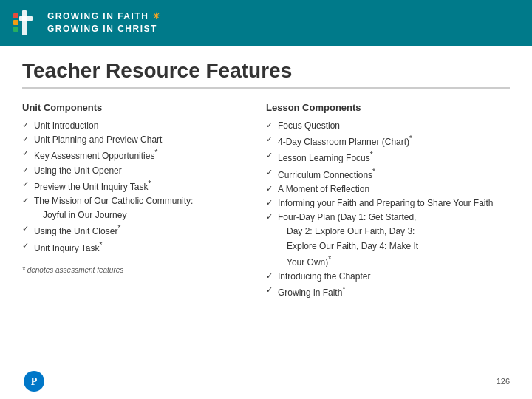 Image resolution: width=532 pixels, height=399 pixels. Describe the element at coordinates (87, 23) in the screenshot. I see `header-logo: GROWING IN FAITH ☀ GROWING IN CHRIST` at that location.